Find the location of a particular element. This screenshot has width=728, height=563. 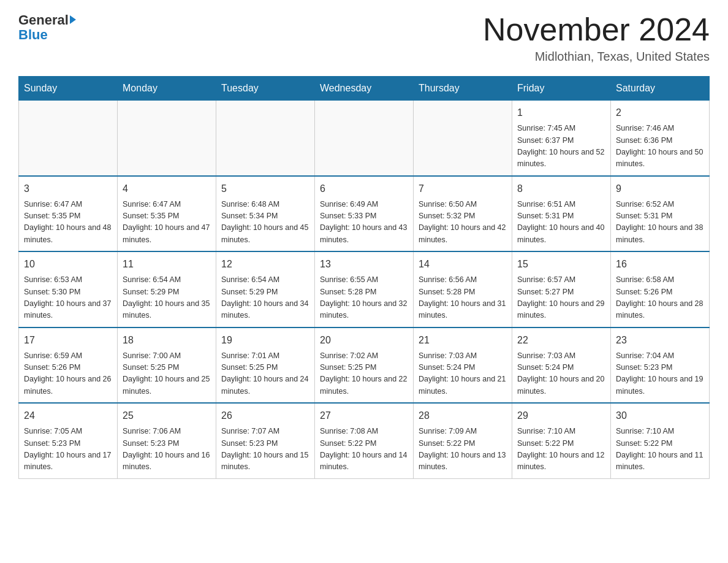

weekday-header-tuesday: Tuesday is located at coordinates (266, 88).